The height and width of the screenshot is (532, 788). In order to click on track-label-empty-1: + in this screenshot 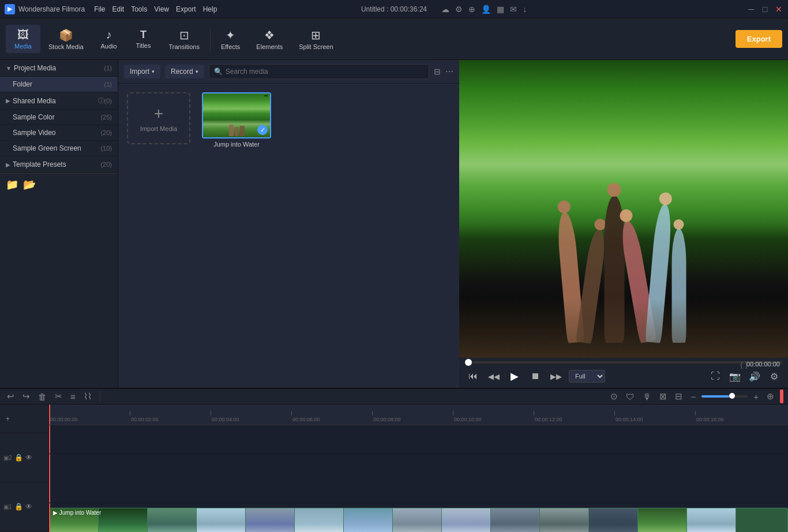, I will do `click(24, 419)`.